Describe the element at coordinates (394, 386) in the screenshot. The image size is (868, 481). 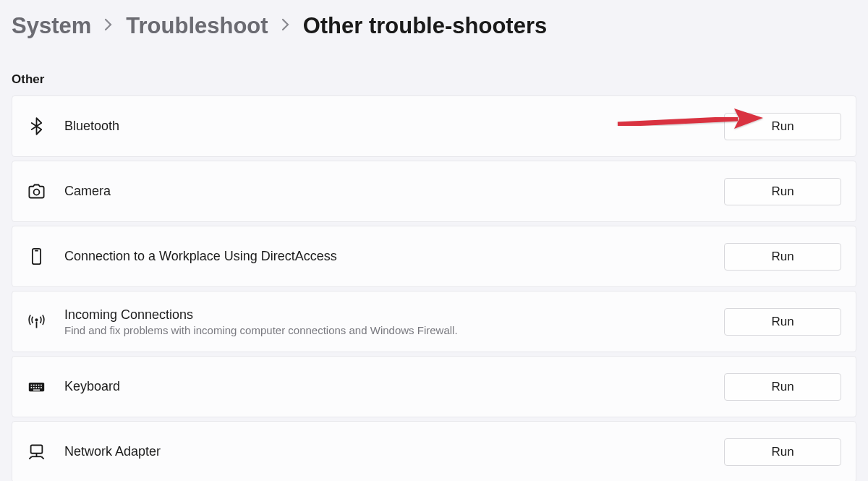
I see `troubleshooter-text: Keyboard` at that location.